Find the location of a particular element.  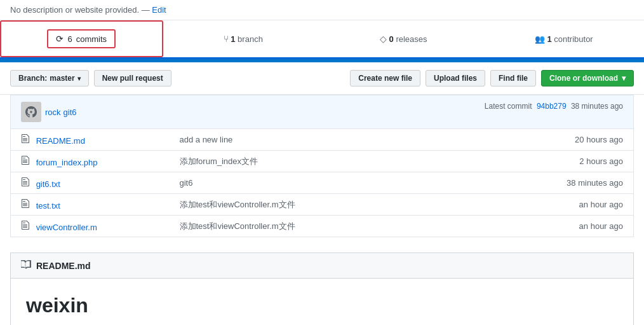

file-name-link: viewController.m is located at coordinates (67, 228).